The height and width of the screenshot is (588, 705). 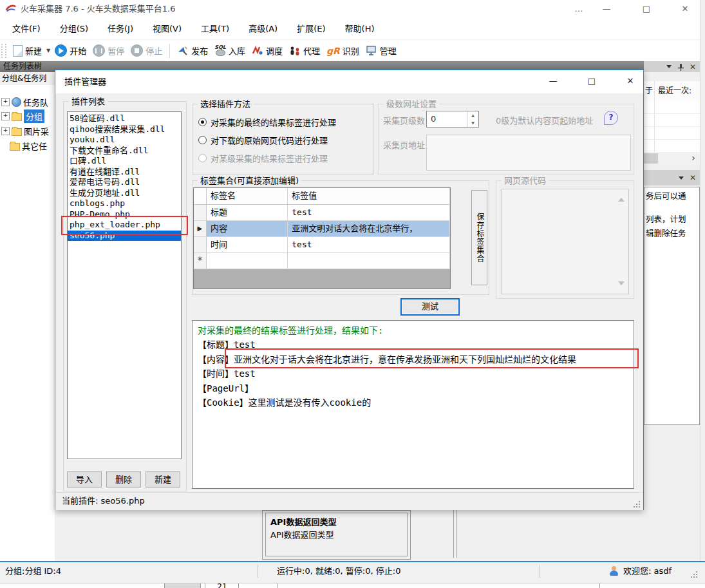 What do you see at coordinates (163, 479) in the screenshot?
I see `new-plugin-button: 新建` at bounding box center [163, 479].